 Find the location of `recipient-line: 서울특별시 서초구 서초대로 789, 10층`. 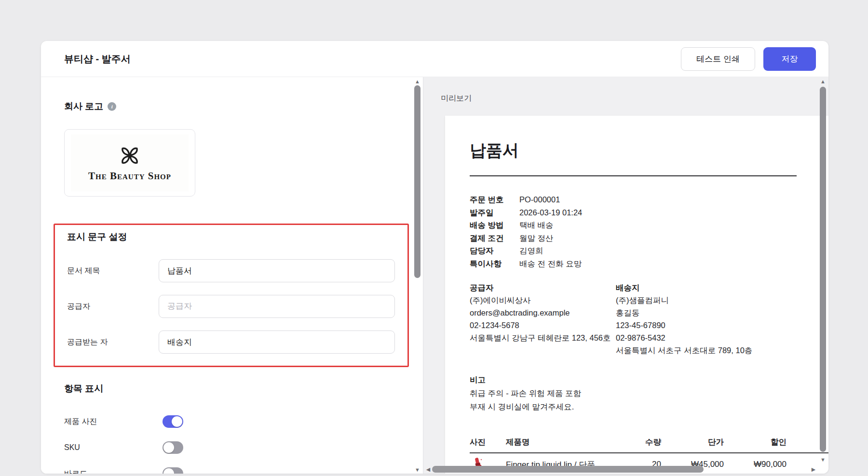

recipient-line: 서울특별시 서초구 서초대로 789, 10층 is located at coordinates (706, 350).